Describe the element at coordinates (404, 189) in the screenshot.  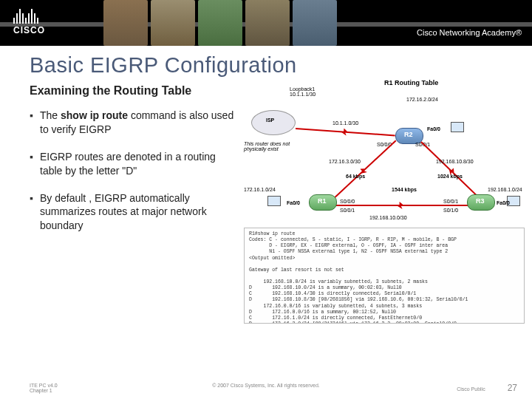
I see `bw-label: 1544 kbps` at that location.